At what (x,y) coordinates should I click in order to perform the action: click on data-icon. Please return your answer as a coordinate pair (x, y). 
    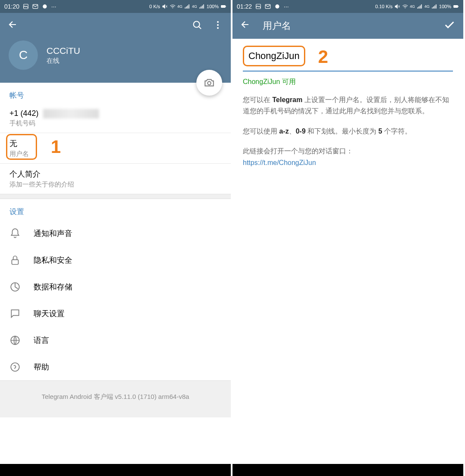
    Looking at the image, I should click on (15, 287).